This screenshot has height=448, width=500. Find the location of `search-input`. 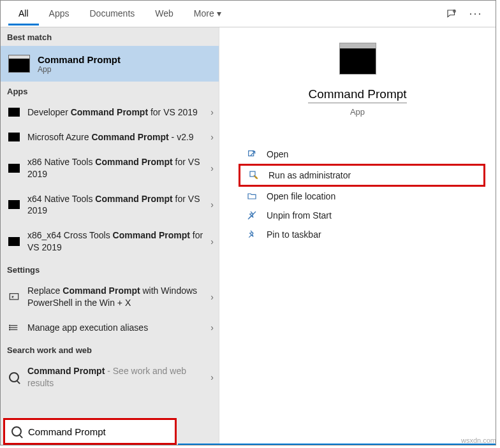

search-input is located at coordinates (98, 432).